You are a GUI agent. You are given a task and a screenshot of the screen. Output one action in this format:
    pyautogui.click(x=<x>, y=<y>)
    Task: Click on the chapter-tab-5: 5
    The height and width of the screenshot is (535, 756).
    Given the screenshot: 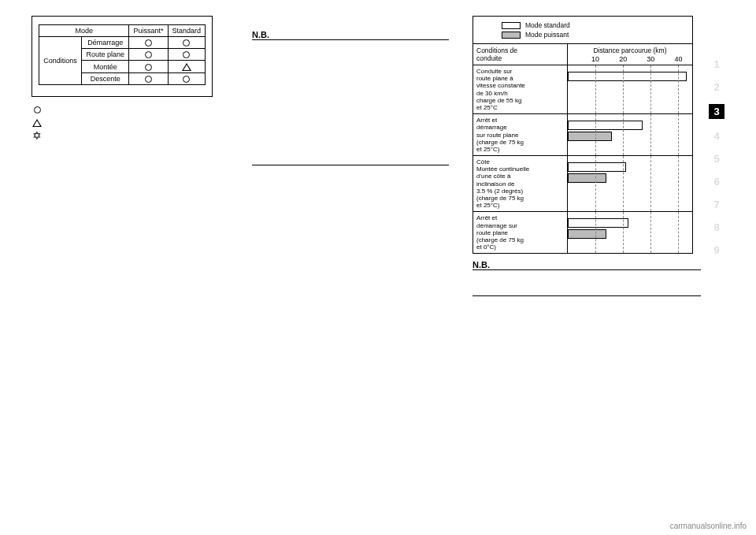 What is the action you would take?
    pyautogui.click(x=717, y=159)
    